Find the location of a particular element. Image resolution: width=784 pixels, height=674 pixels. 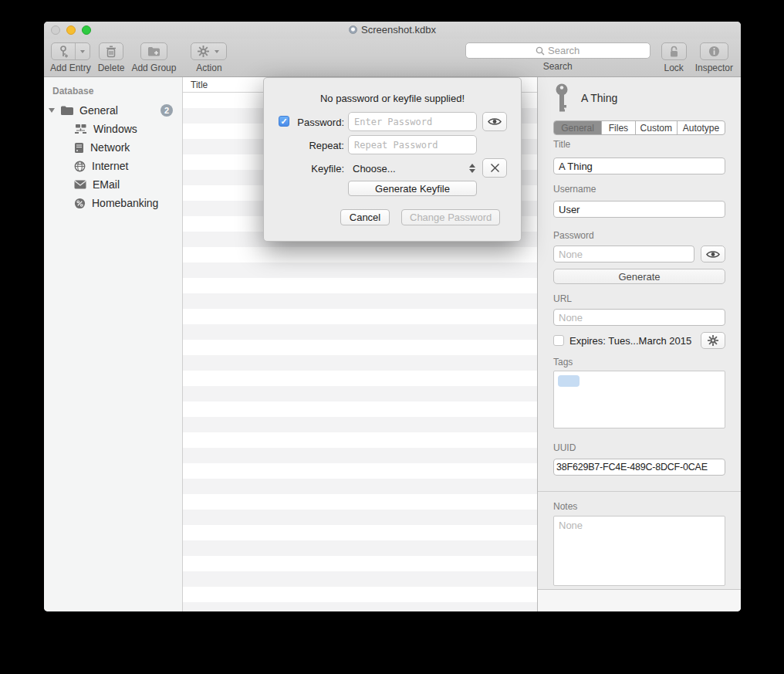

sidebar-section-header: Database is located at coordinates (117, 91).